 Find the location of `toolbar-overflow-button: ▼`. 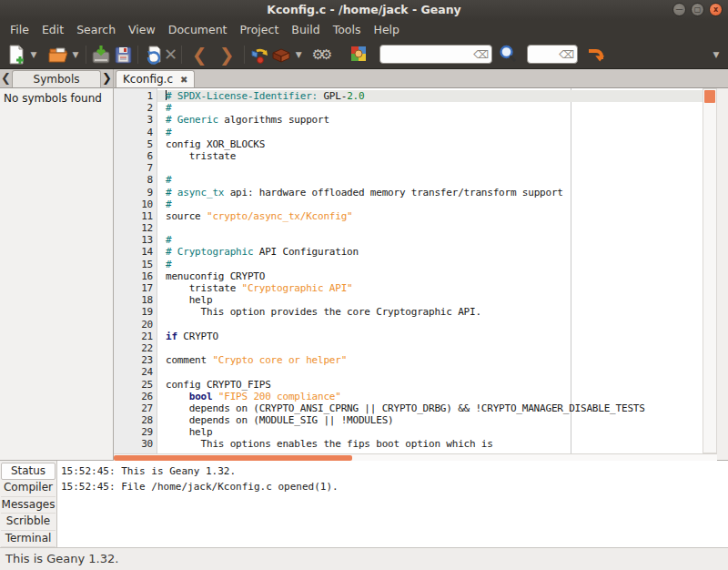

toolbar-overflow-button: ▼ is located at coordinates (716, 55).